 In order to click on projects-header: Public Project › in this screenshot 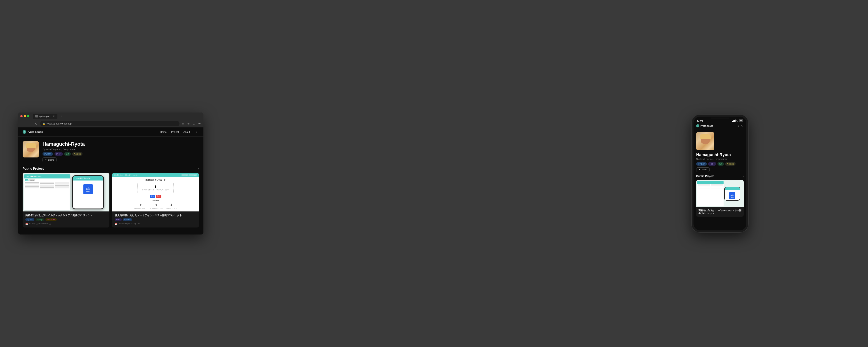, I will do `click(111, 168)`.